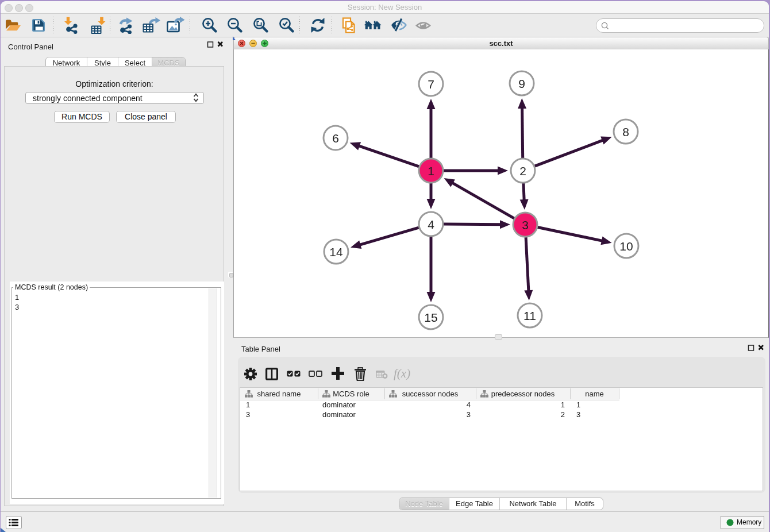  I want to click on svg-text: 8, so click(626, 132).